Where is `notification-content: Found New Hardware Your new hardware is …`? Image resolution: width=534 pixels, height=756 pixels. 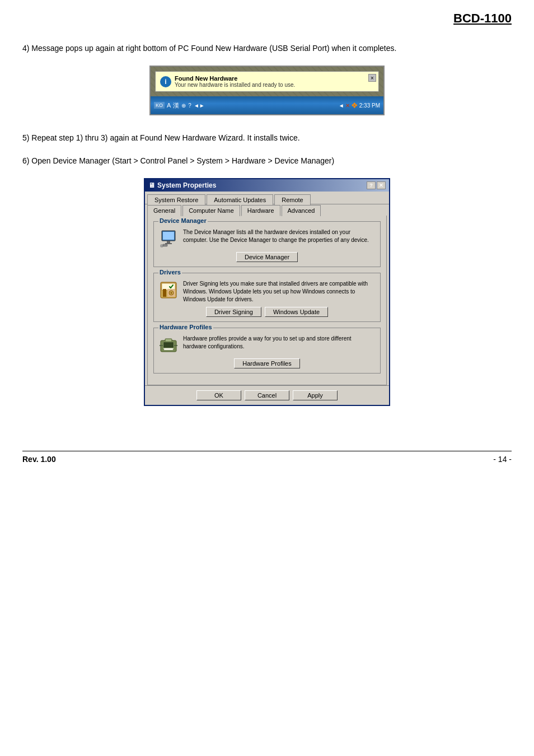 notification-content: Found New Hardware Your new hardware is … is located at coordinates (235, 82).